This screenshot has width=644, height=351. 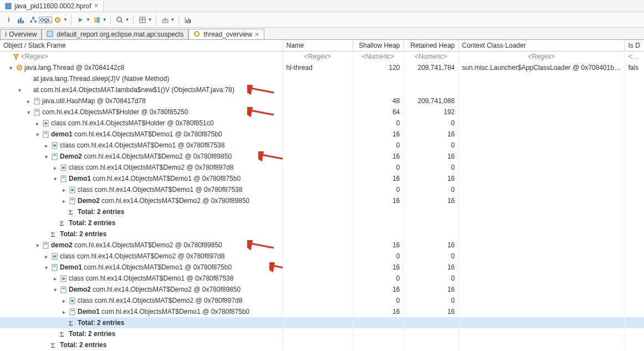 What do you see at coordinates (322, 112) in the screenshot?
I see `table-row: ▾ com.hl.ex14.ObjectsMAT$Holder @ 0x780f…` at bounding box center [322, 112].